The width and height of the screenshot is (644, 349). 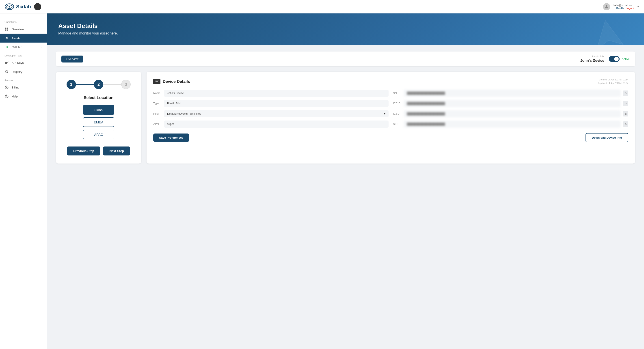 I want to click on apn-value: super, so click(x=276, y=124).